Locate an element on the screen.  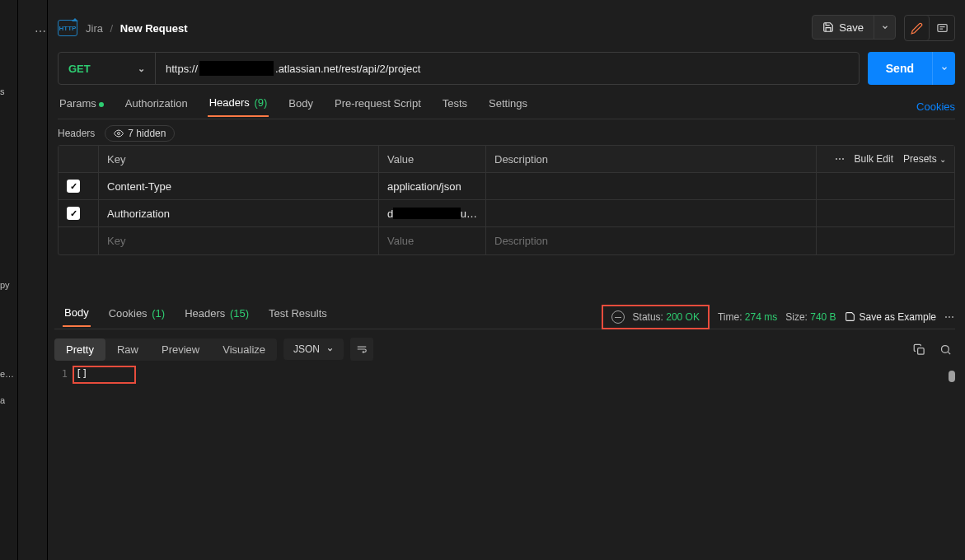
format-visualize: Visualize is located at coordinates (244, 349).